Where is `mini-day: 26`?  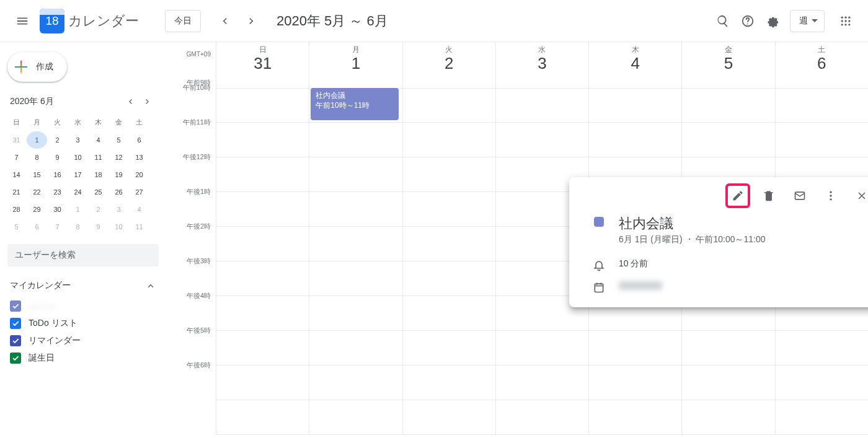
mini-day: 26 is located at coordinates (119, 192).